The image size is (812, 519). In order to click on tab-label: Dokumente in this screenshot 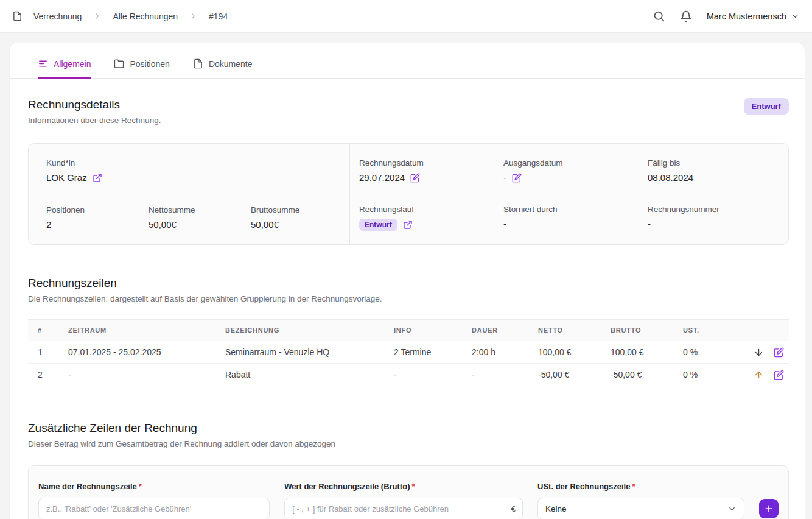, I will do `click(231, 64)`.